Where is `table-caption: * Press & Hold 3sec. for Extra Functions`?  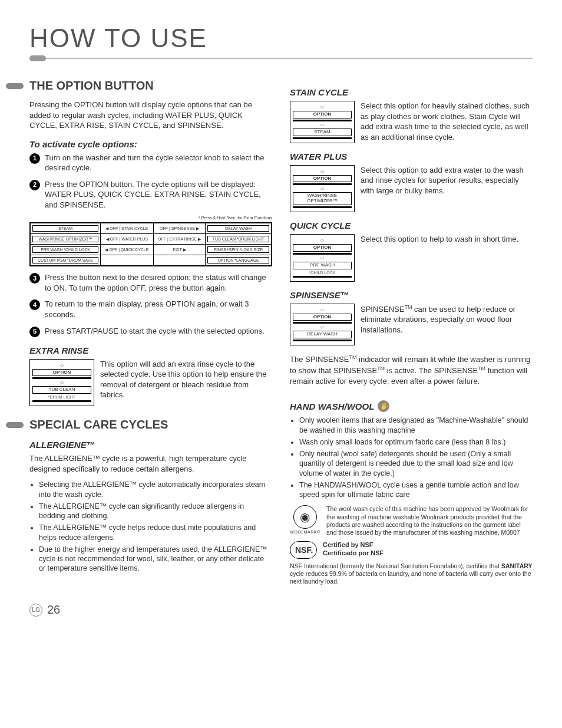
table-caption: * Press & Hold 3sec. for Extra Functions is located at coordinates (151, 218).